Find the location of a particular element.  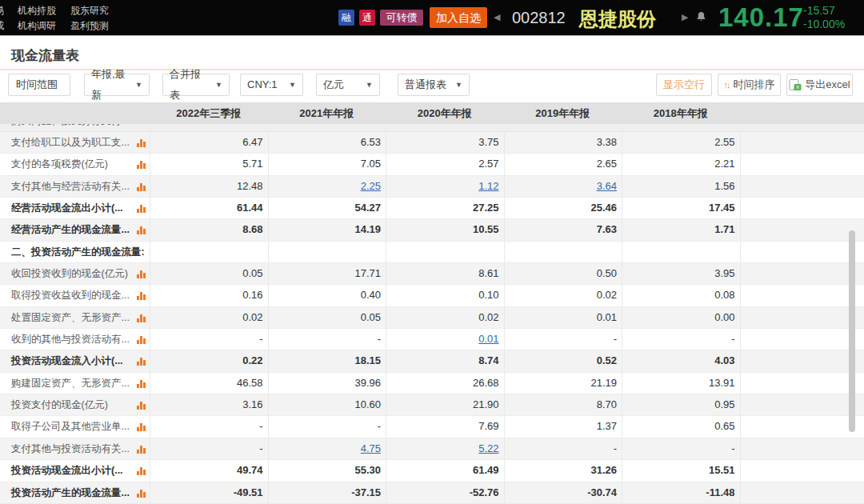

value-detail-link: 0.01 is located at coordinates (488, 339).